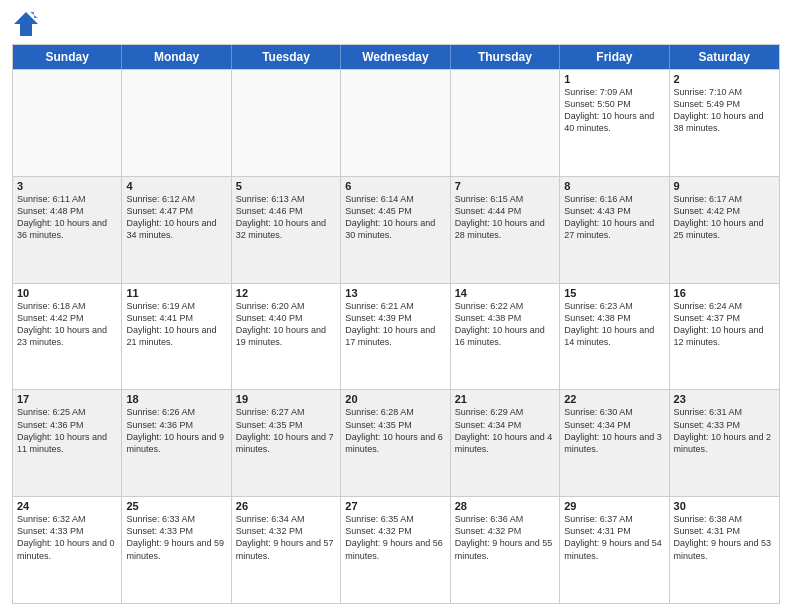 This screenshot has height=612, width=792. I want to click on day-number: 17, so click(67, 399).